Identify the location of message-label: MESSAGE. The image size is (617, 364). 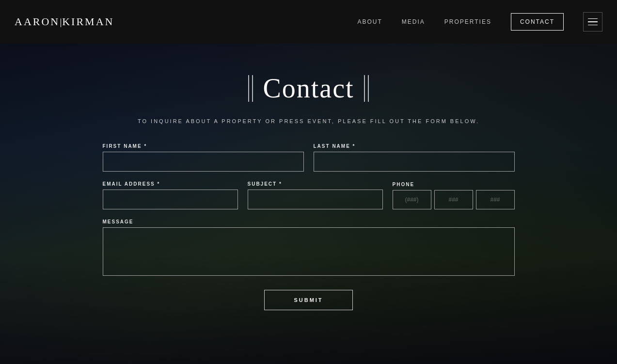
(309, 222).